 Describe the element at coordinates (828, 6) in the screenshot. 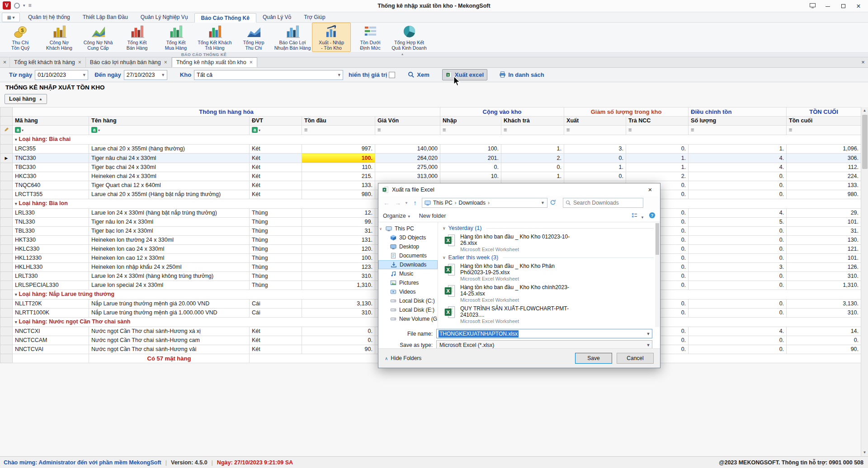

I see `minimize-button` at that location.